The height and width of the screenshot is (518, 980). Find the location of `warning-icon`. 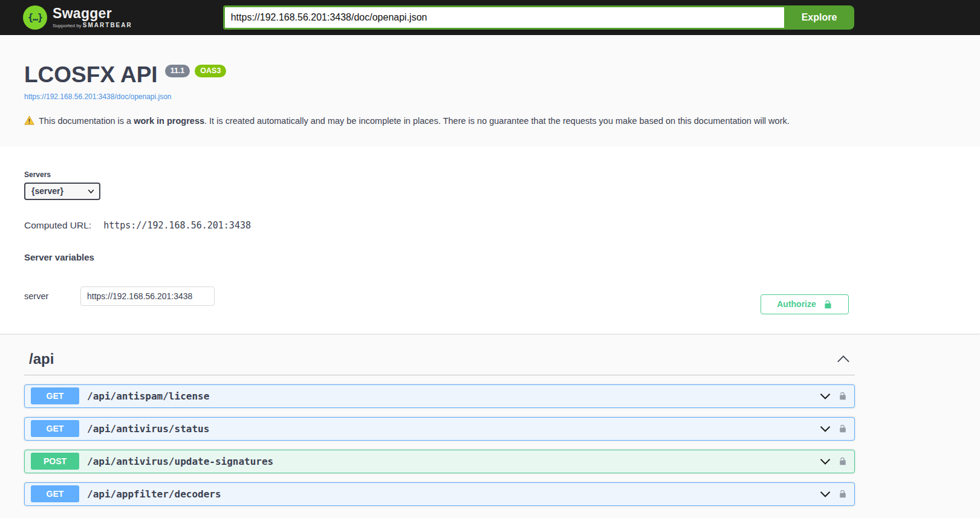

warning-icon is located at coordinates (29, 120).